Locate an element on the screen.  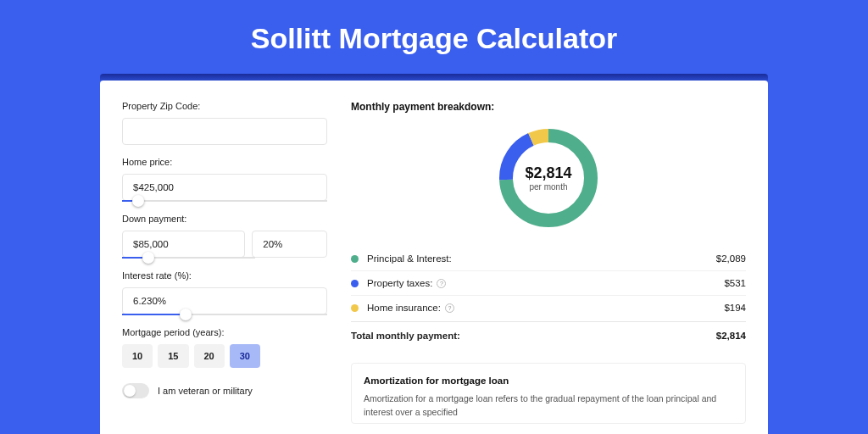
total-row: Total monthly payment: $2,814 is located at coordinates (548, 334).